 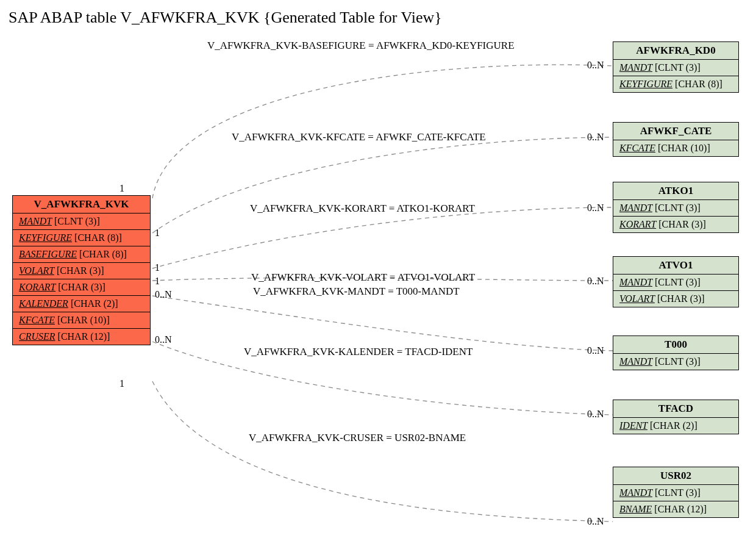 I want to click on entity-usr02: USR02 MANDT [CLNT (3)] BNAME [CHAR (12)], so click(x=676, y=492).